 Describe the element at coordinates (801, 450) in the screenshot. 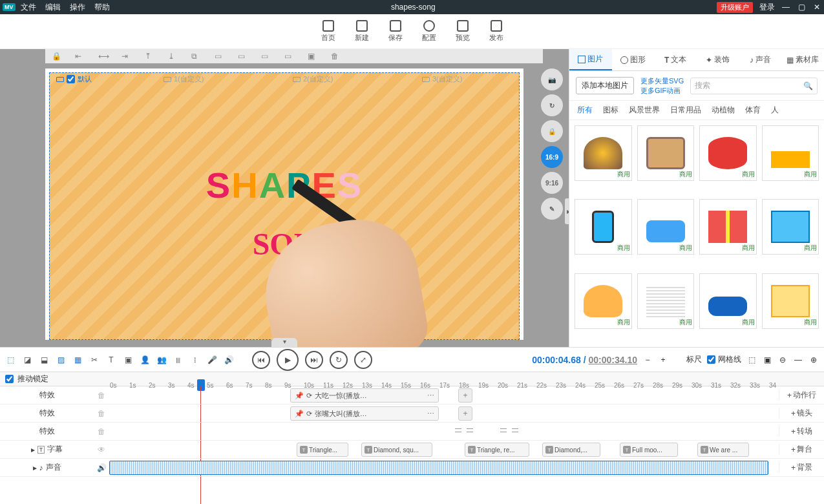

I see `add-stage-button: + 舞台` at that location.